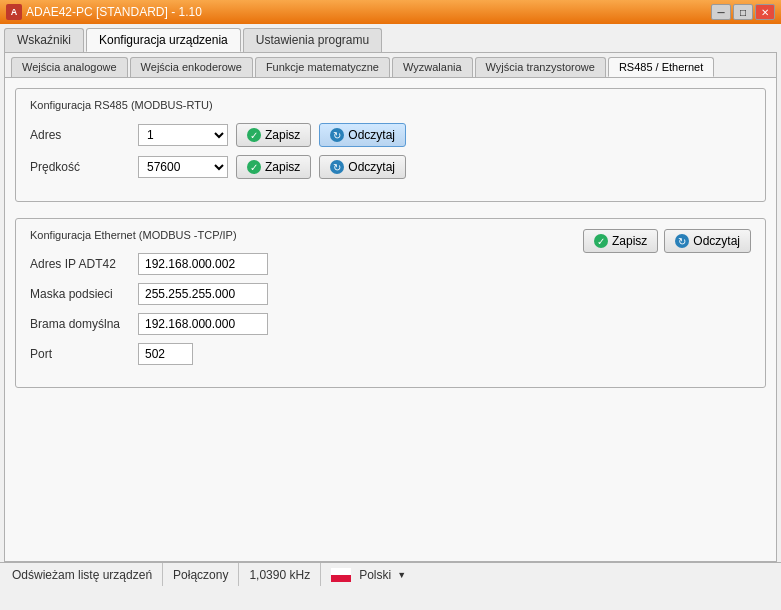 The image size is (781, 610). Describe the element at coordinates (368, 574) in the screenshot. I see `language-status: Polski ▼` at that location.